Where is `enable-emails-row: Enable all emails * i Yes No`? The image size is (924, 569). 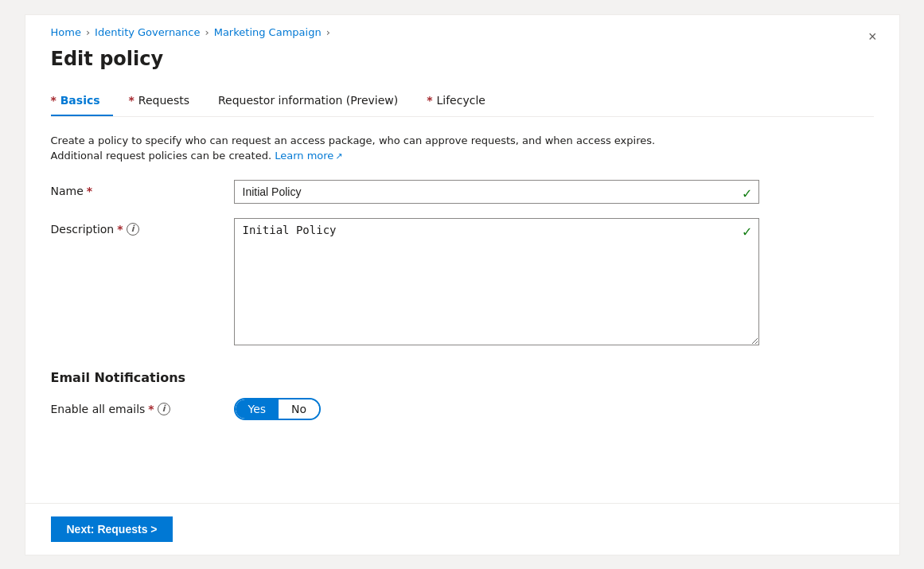 enable-emails-row: Enable all emails * i Yes No is located at coordinates (462, 409).